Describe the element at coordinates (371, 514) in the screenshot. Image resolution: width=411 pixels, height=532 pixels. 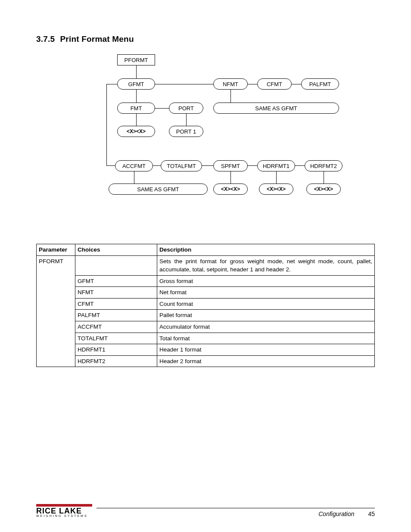
I see `footer-page-number: 45` at that location.